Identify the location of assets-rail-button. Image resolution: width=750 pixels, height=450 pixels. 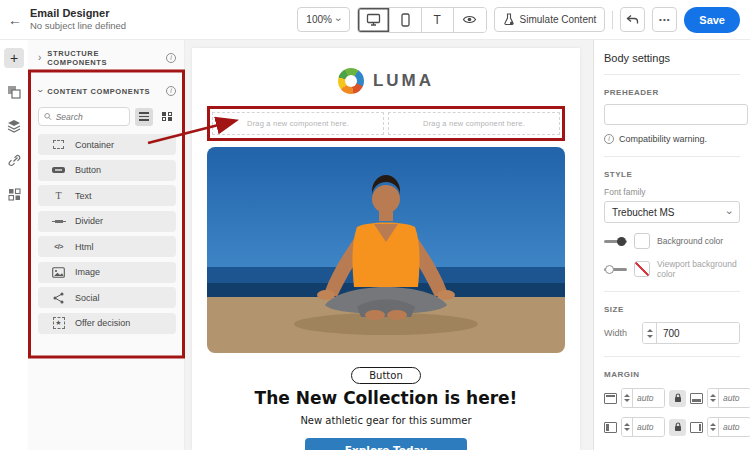
(14, 194).